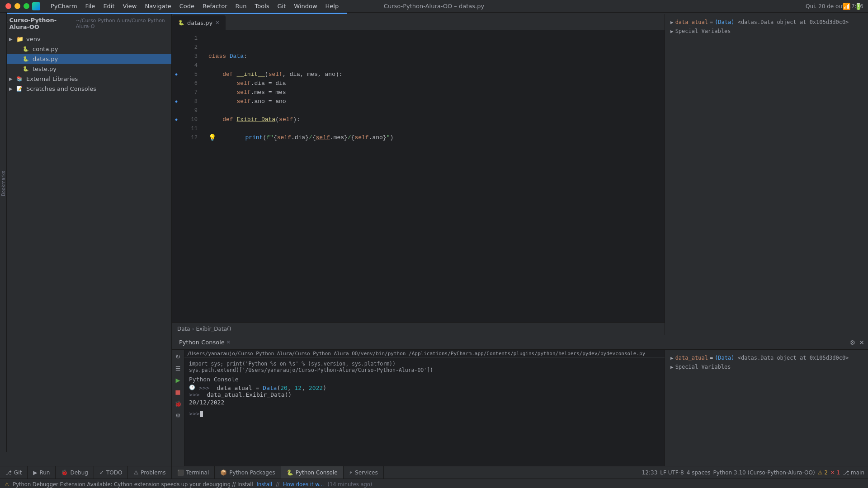  I want to click on console-output-text: 20/12/2022, so click(425, 402).